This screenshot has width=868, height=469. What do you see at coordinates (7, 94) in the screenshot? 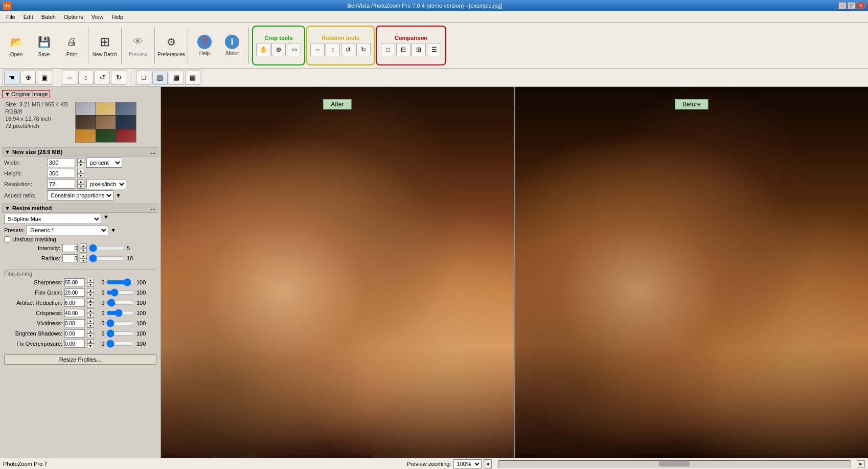
I see `collapse-arrow-original: ▼` at bounding box center [7, 94].